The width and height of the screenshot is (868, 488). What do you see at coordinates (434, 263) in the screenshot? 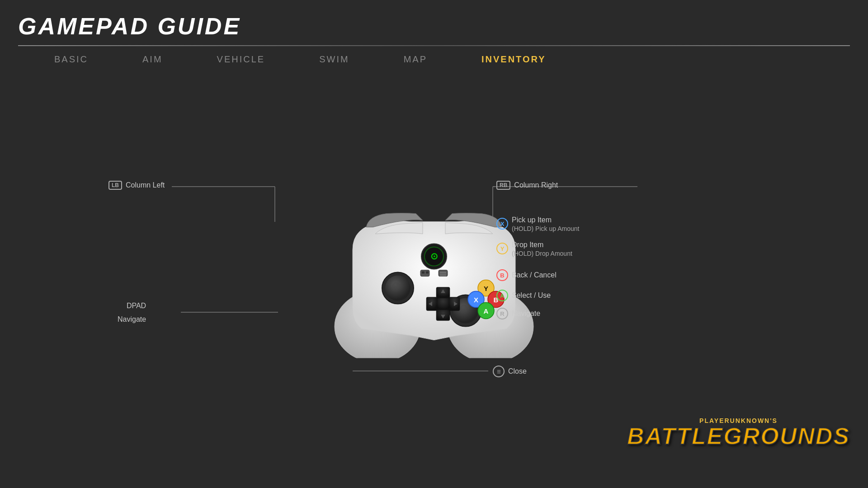
I see `controller-image: ⊙` at bounding box center [434, 263].